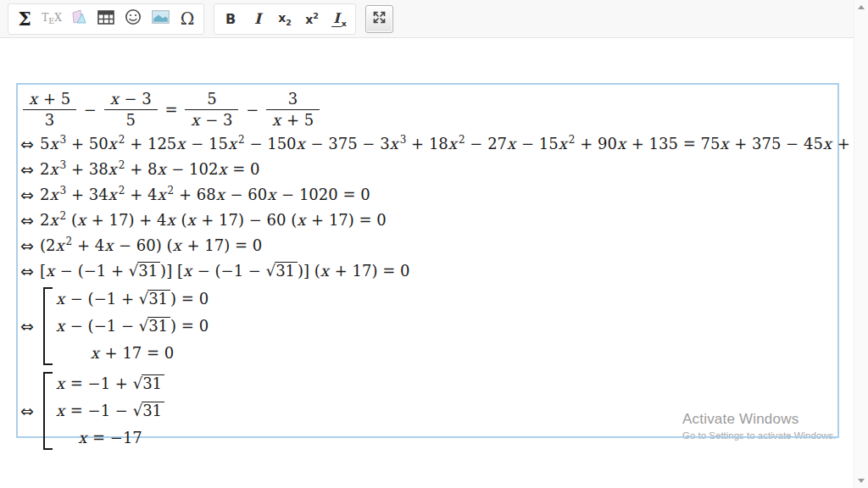  I want to click on cases-bracket: x − (−1 + √31) = 0x − (−1 − √31) = 0x + …, so click(127, 326).